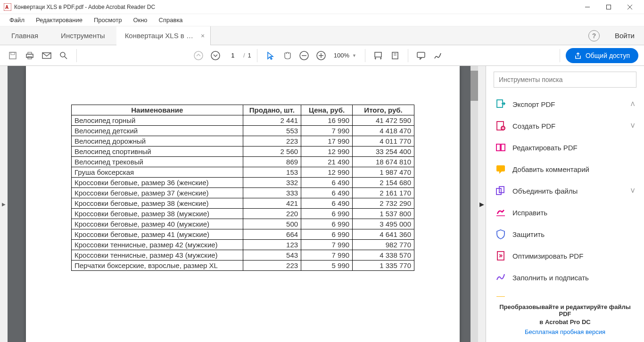 This screenshot has width=644, height=342. What do you see at coordinates (501, 234) in the screenshot?
I see `protect-icon` at bounding box center [501, 234].